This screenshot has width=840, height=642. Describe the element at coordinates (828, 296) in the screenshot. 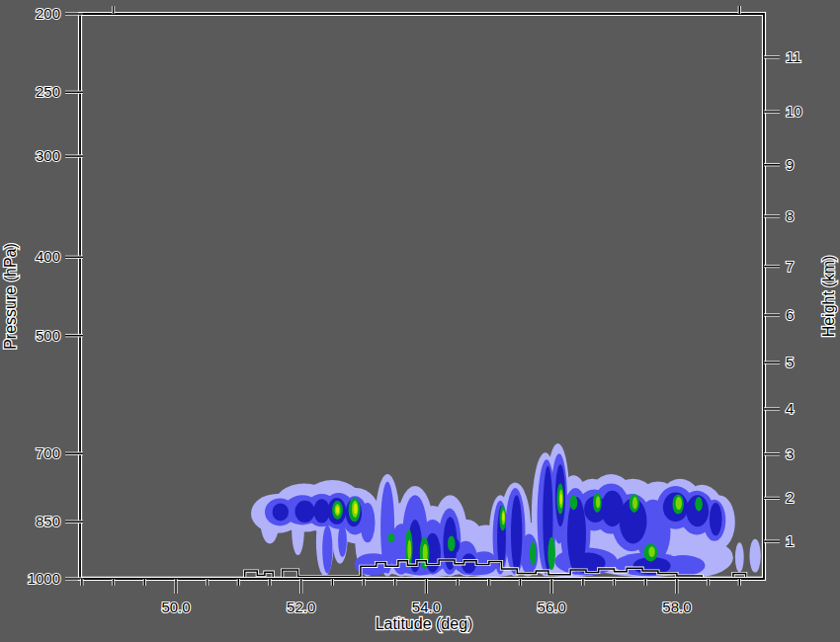

I see `y-axis-title-right: Height (km)` at that location.